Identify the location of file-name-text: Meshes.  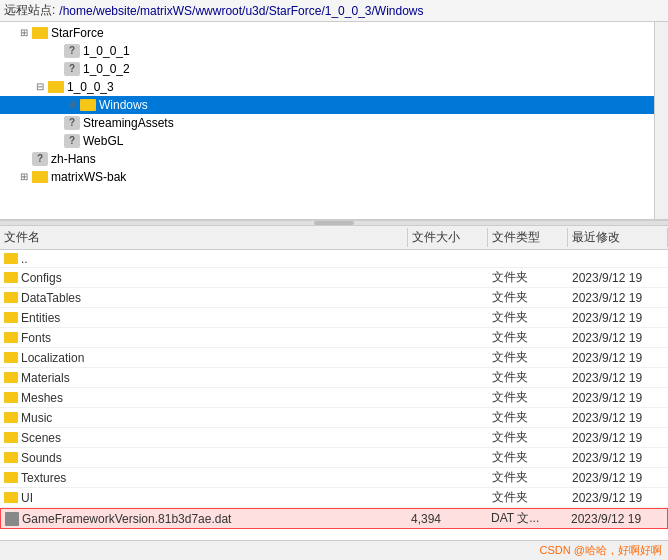
(42, 398).